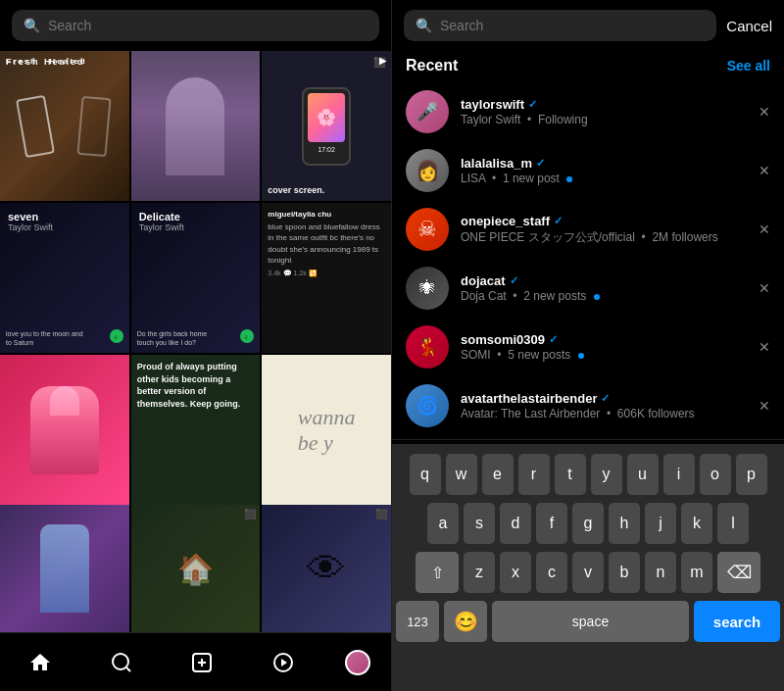  What do you see at coordinates (749, 66) in the screenshot?
I see `see-all-button: See all` at bounding box center [749, 66].